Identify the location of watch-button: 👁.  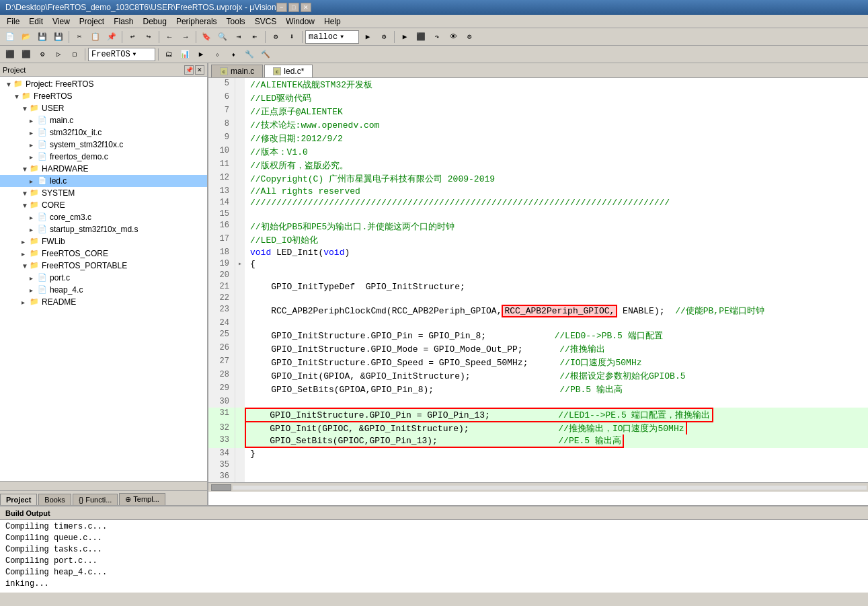
(453, 37).